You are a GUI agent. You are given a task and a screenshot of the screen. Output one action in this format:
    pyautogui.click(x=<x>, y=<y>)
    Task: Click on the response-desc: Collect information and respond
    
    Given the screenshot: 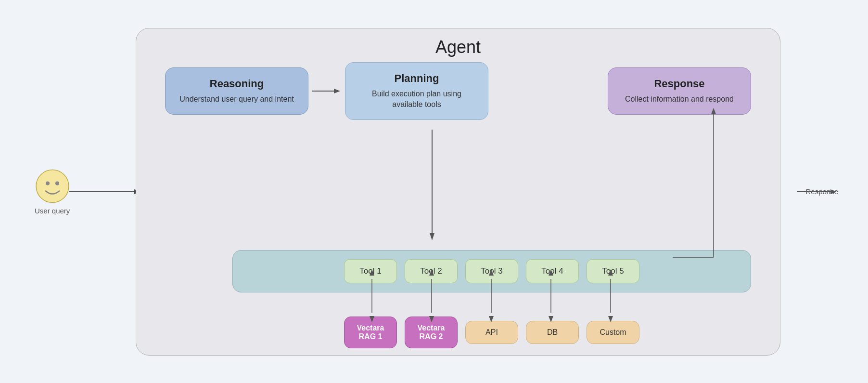 What is the action you would take?
    pyautogui.click(x=679, y=99)
    